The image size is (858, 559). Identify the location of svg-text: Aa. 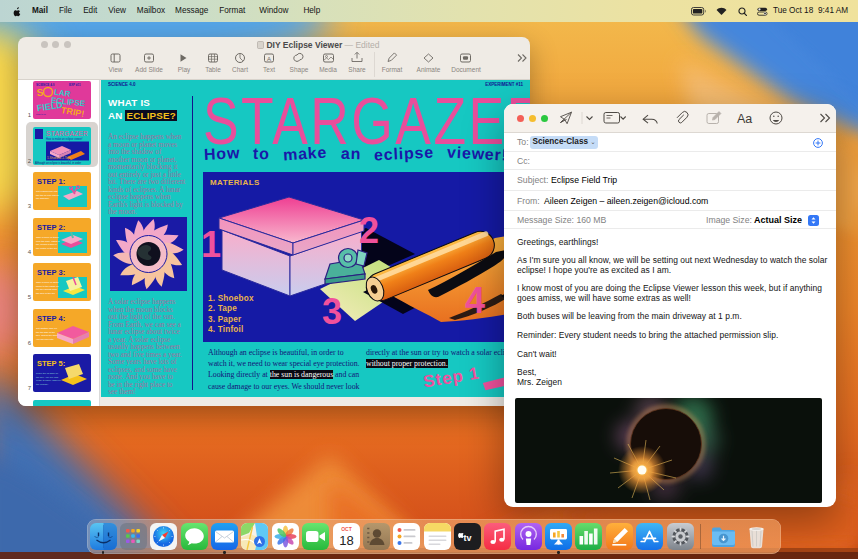
(744, 119).